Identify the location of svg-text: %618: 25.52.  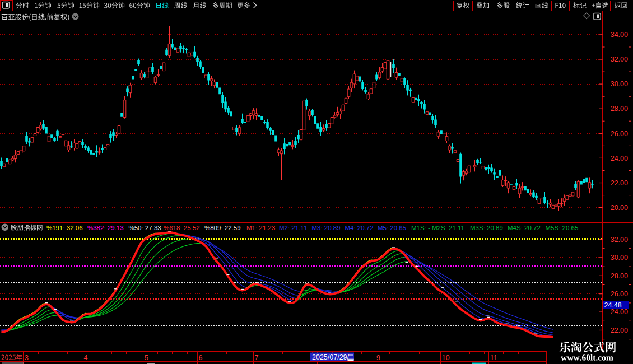
(181, 228).